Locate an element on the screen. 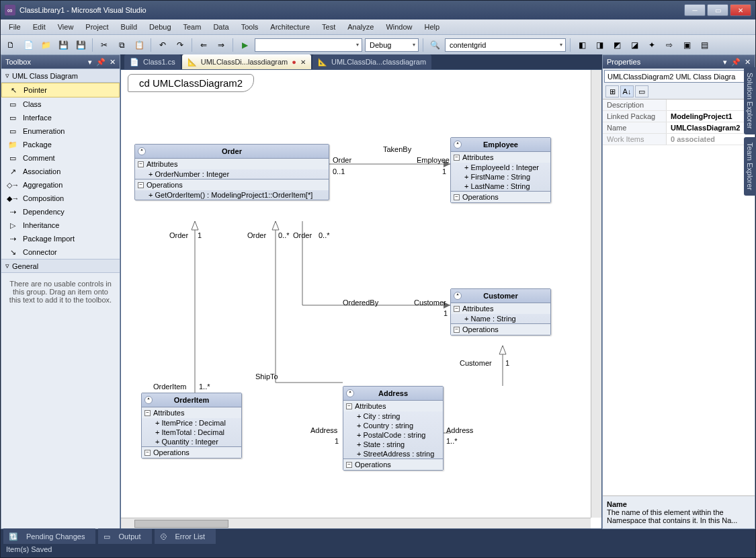 The image size is (756, 558). tab-close-icon: ✕ is located at coordinates (303, 62).